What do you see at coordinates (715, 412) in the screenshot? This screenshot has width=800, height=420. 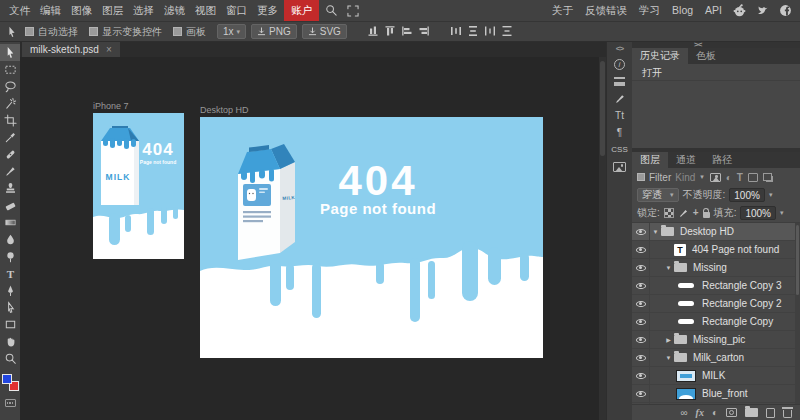 I see `adjustment-layer-icon: ◐` at bounding box center [715, 412].